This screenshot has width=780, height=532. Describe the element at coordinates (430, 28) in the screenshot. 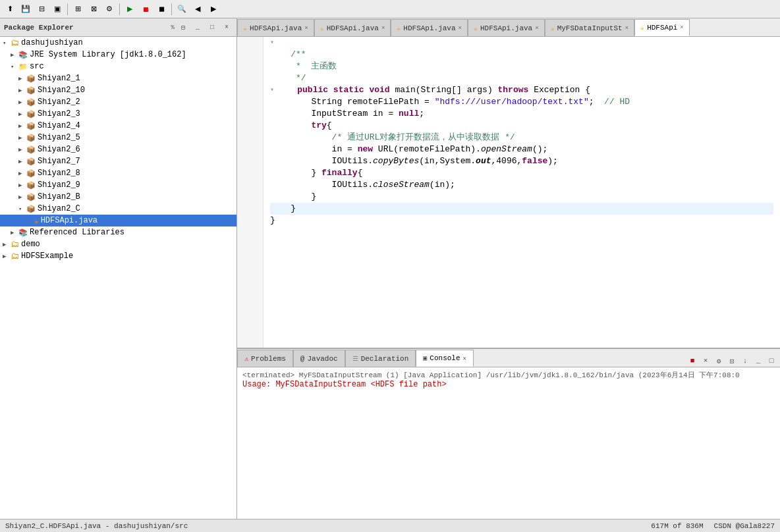

I see `editor-tab-3: ☕ HDFSApi.java ×` at that location.